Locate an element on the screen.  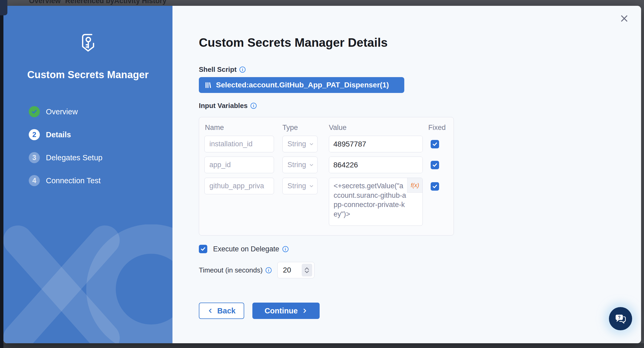
execute-on-delegate-checkbox is located at coordinates (203, 249).